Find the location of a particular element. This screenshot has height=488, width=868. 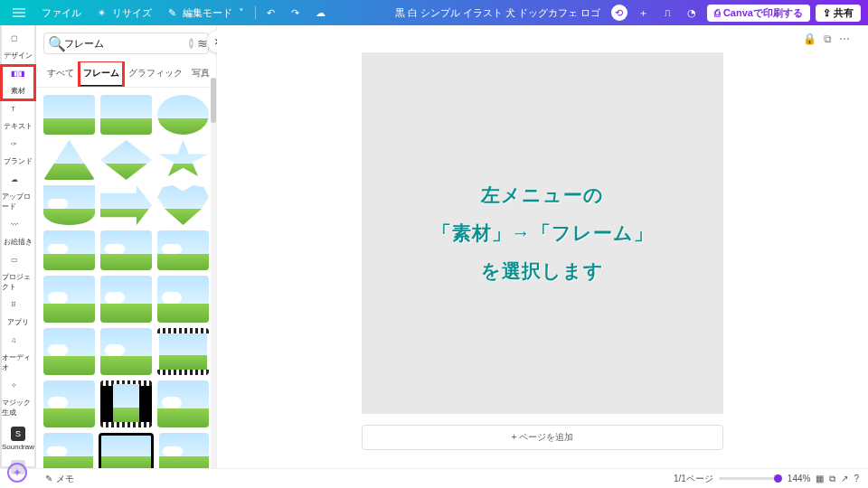

collaborators-button: ⟲ is located at coordinates (619, 13).